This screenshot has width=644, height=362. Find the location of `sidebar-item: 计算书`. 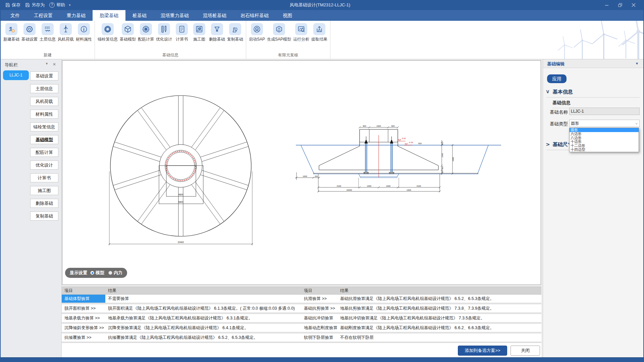

sidebar-item: 计算书 is located at coordinates (44, 178).